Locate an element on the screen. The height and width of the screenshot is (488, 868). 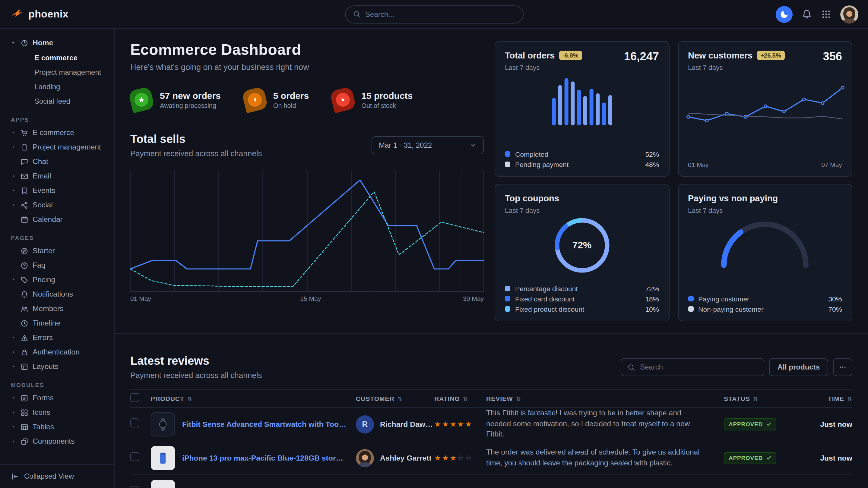
column-header-rating: RATING⇅ is located at coordinates (460, 398).